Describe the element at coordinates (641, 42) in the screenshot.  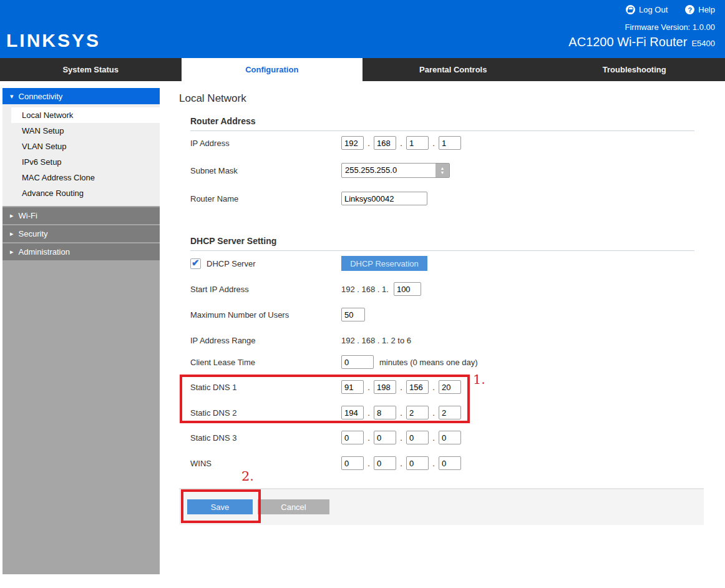
I see `product-title: AC1200 Wi-Fi Router E5400` at that location.